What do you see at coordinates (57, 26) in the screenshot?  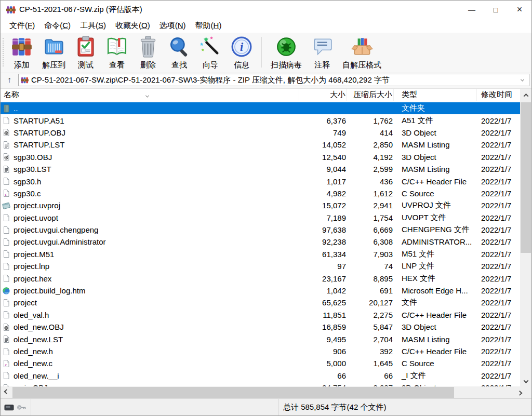 I see `menu-item-c: 命令(C)` at bounding box center [57, 26].